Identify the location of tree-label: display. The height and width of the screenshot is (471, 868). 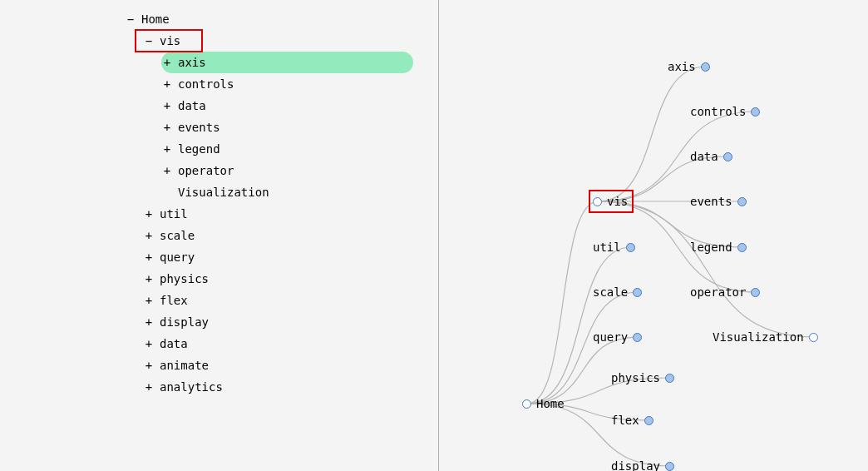
(181, 322).